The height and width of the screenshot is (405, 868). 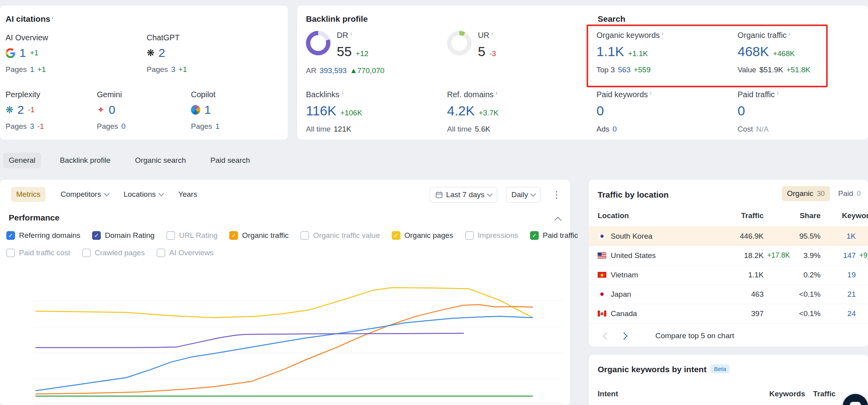 I want to click on header-location: Location, so click(x=613, y=216).